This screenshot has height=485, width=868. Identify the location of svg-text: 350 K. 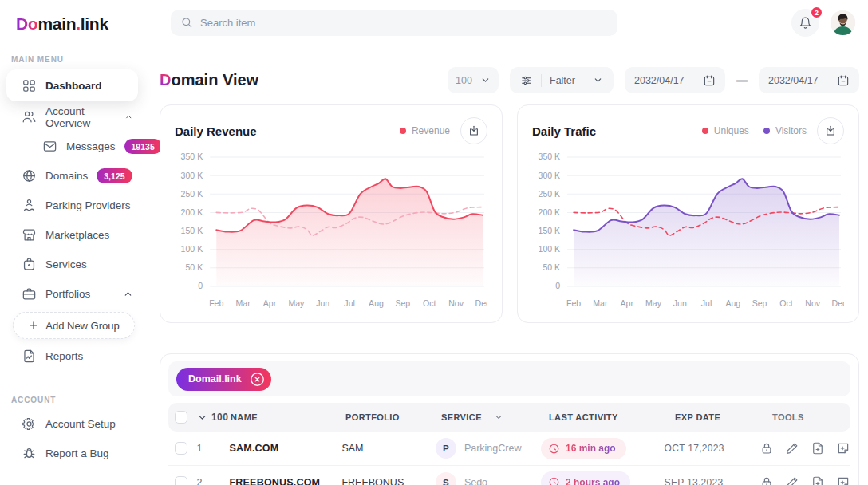
(192, 157).